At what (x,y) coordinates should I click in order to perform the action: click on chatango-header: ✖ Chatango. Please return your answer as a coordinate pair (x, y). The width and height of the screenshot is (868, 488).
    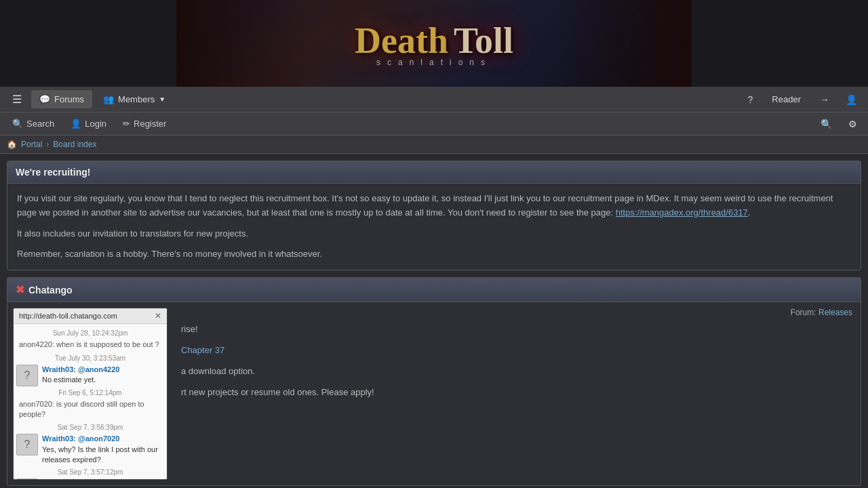
    Looking at the image, I should click on (434, 290).